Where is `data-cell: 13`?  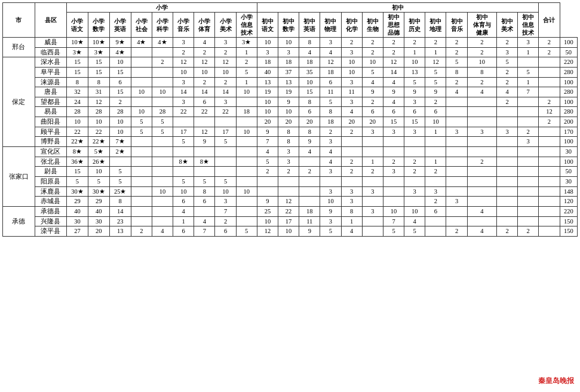 data-cell: 13 is located at coordinates (268, 82).